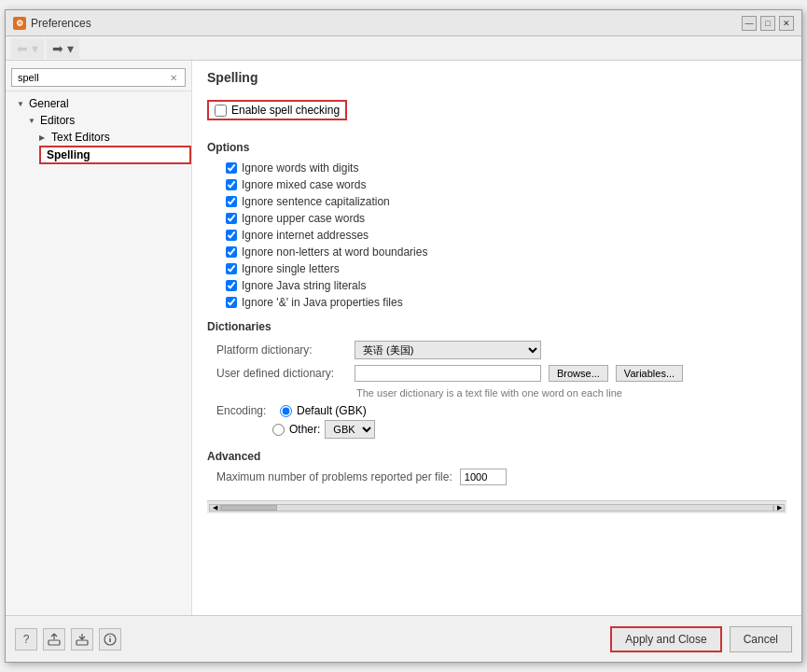 The width and height of the screenshot is (807, 672). I want to click on search-input, so click(91, 77).